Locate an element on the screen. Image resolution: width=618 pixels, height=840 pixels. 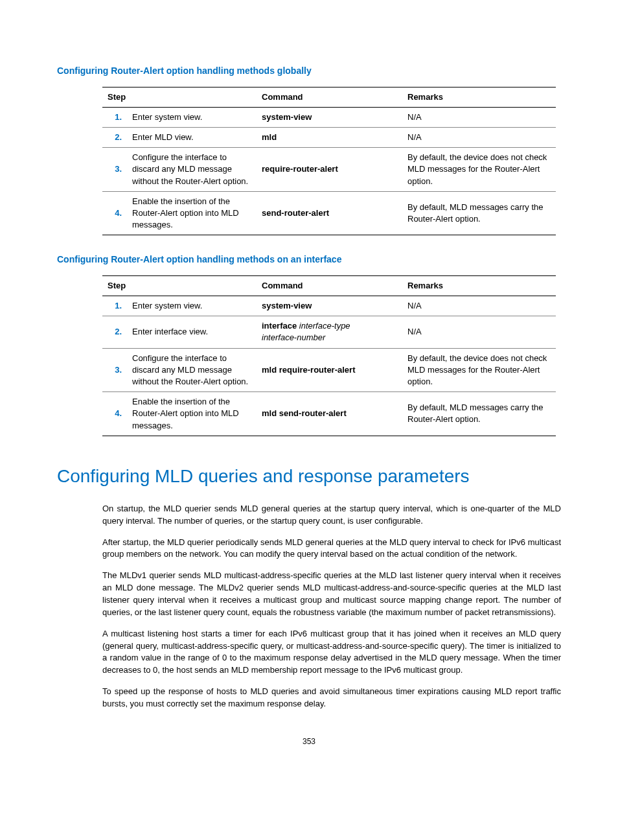
step-command: mld require-router-alert is located at coordinates (329, 370).